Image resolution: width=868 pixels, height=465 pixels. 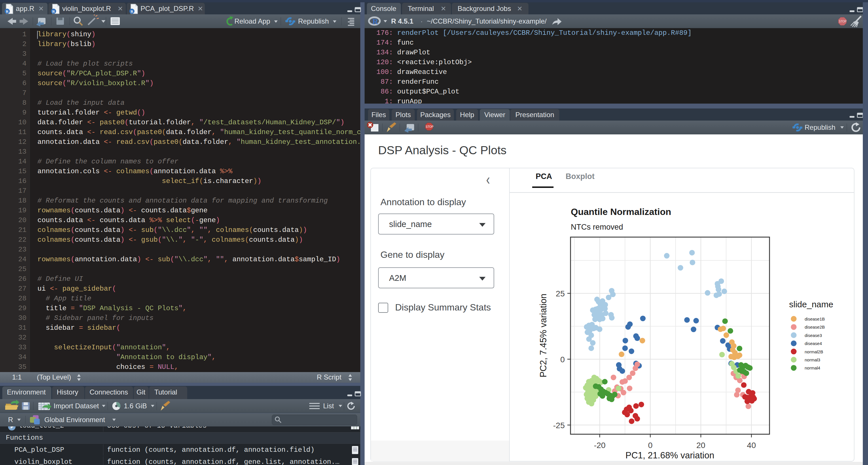 I want to click on svg-text: -20, so click(x=600, y=445).